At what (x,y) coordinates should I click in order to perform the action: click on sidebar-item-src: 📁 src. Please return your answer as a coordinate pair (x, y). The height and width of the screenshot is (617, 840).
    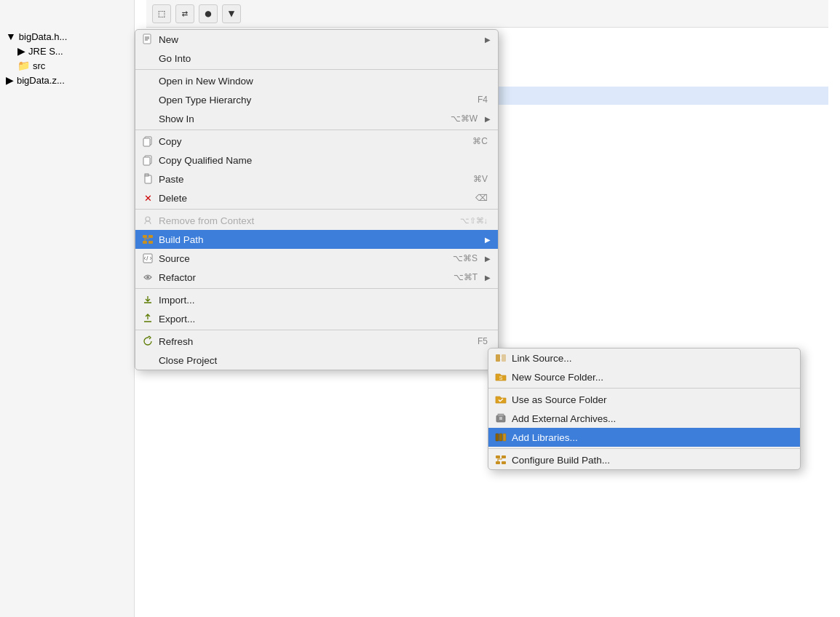
    Looking at the image, I should click on (67, 65).